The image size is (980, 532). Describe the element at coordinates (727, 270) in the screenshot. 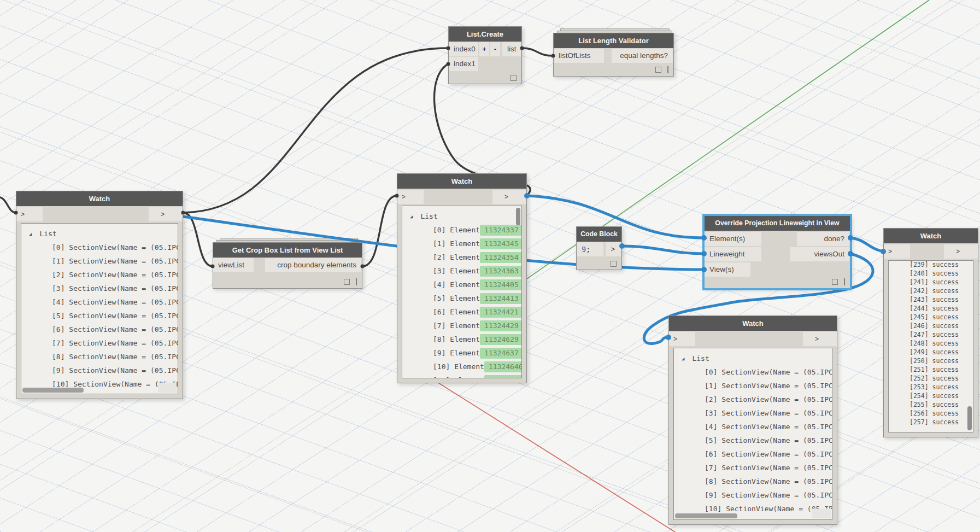

I see `port-views-input: View(s)` at that location.